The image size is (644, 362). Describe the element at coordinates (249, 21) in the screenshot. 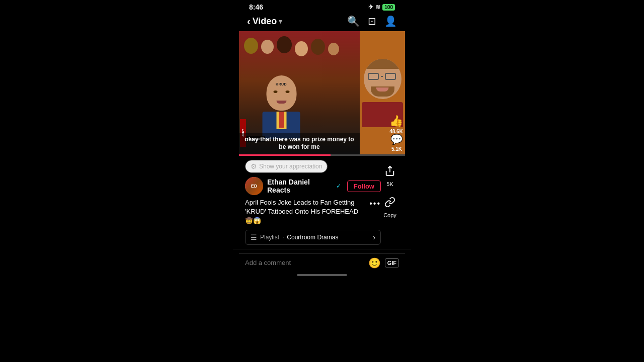

I see `back-button: ‹` at that location.